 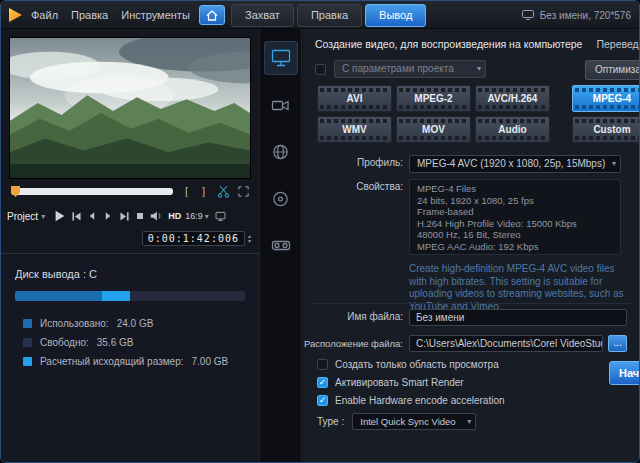 What do you see at coordinates (281, 246) in the screenshot?
I see `3d-glasses-icon` at bounding box center [281, 246].